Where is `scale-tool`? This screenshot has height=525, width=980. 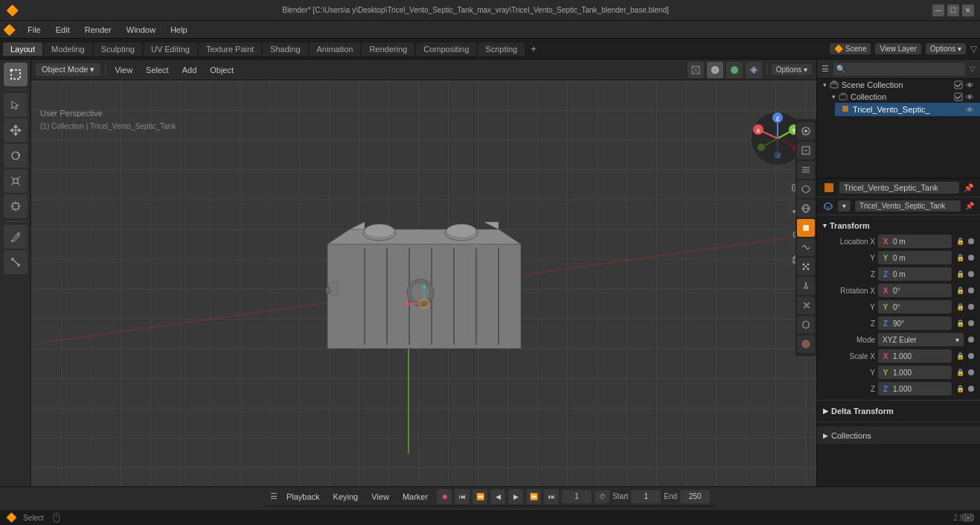 scale-tool is located at coordinates (16, 181).